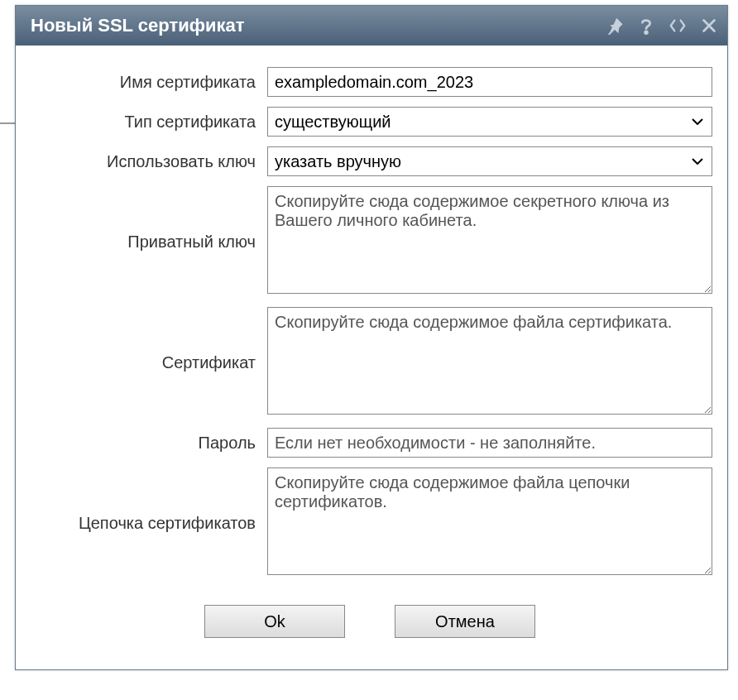 The image size is (738, 700). What do you see at coordinates (370, 242) in the screenshot?
I see `row-private-key: Приватный ключ` at bounding box center [370, 242].